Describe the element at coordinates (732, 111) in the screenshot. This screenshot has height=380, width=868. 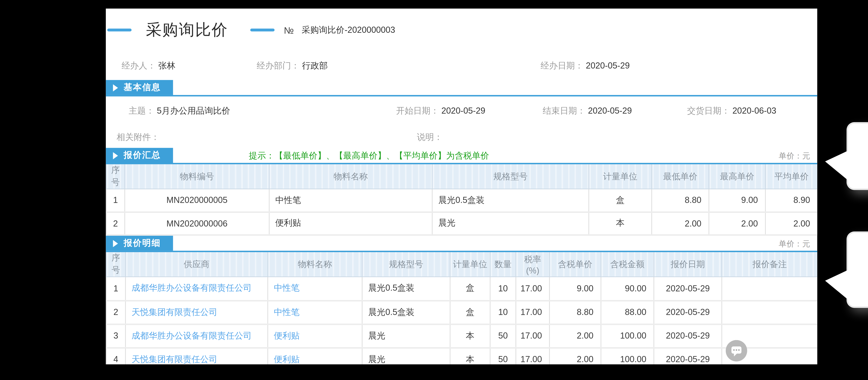
I see `field-delivery-date: 交货日期： 2020-06-03` at that location.